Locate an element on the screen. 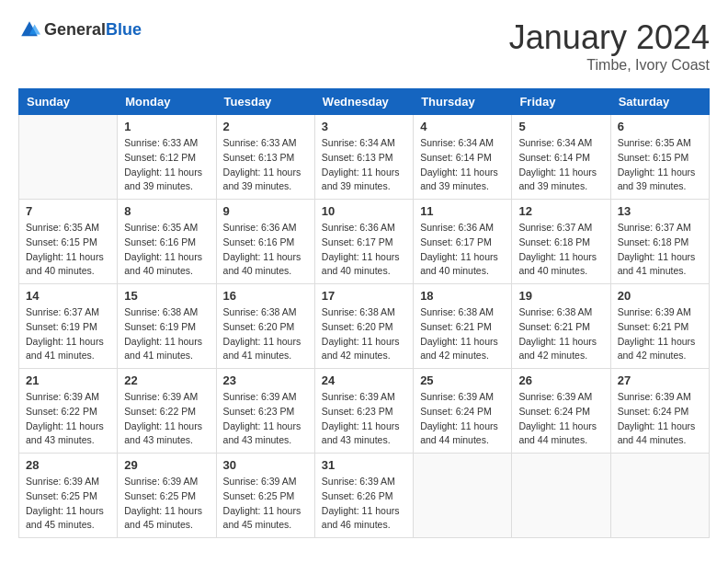 Image resolution: width=728 pixels, height=563 pixels. weekday-header-sunday: Sunday is located at coordinates (68, 102).